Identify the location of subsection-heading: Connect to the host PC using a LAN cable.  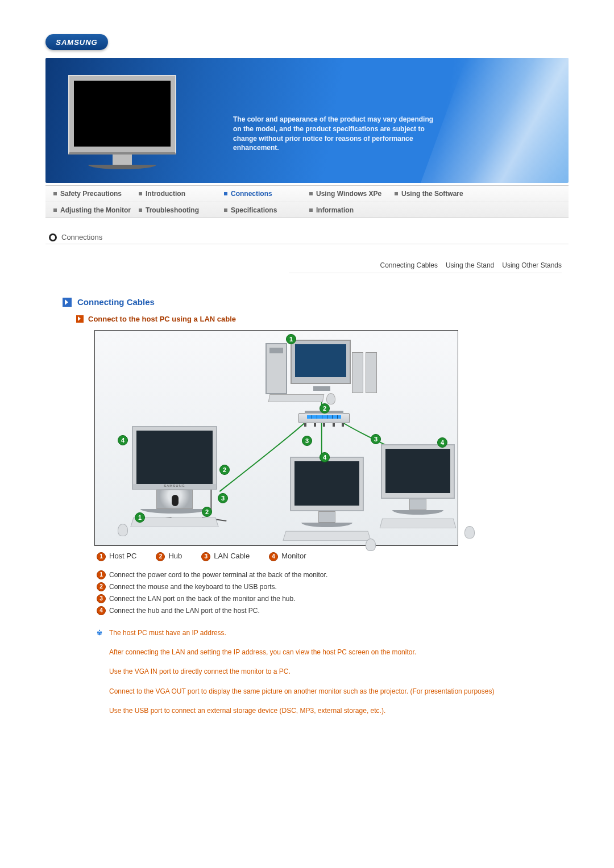
(319, 319).